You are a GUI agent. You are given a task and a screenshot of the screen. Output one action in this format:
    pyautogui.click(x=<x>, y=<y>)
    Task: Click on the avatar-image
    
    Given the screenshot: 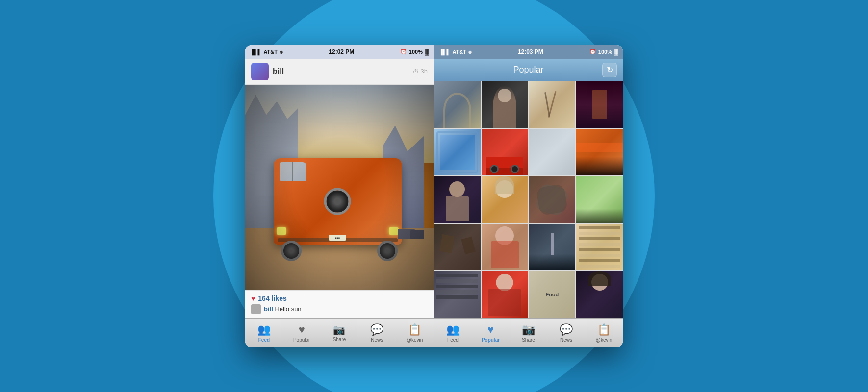 What is the action you would take?
    pyautogui.click(x=260, y=72)
    